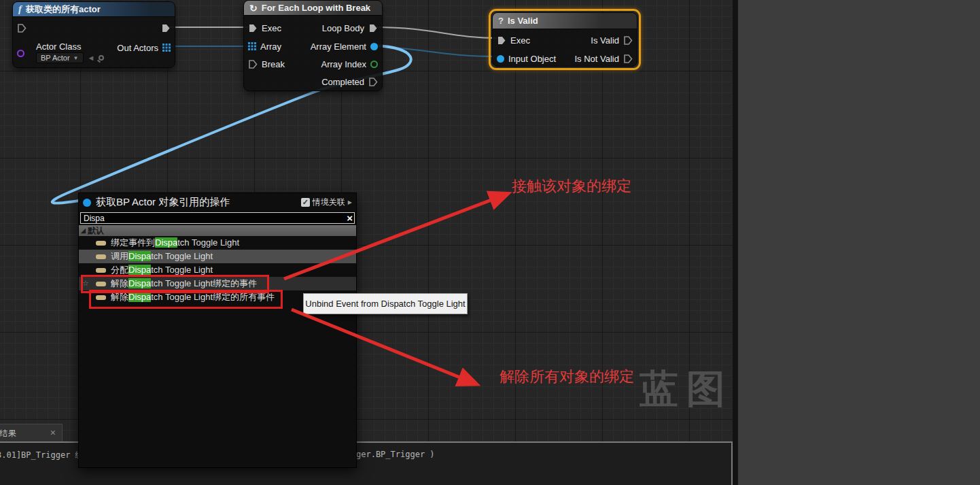  What do you see at coordinates (572, 186) in the screenshot?
I see `annotation-text-top: 接触该对象的绑定` at bounding box center [572, 186].